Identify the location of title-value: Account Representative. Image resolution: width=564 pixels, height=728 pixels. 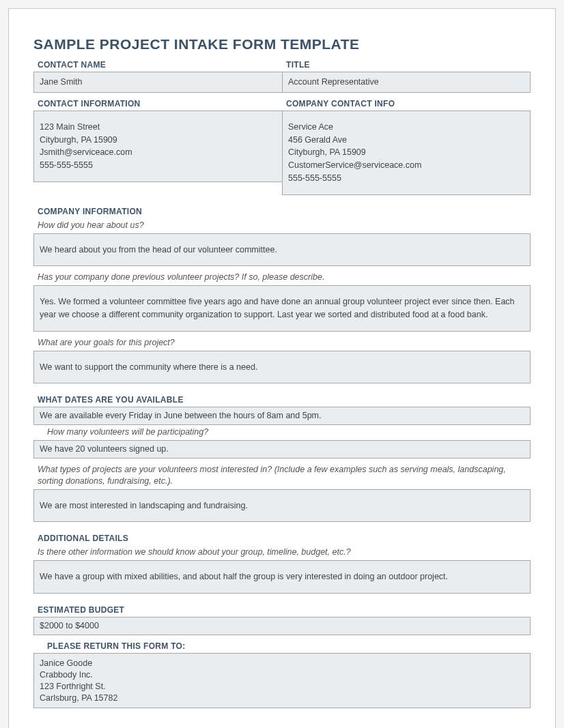
(406, 82).